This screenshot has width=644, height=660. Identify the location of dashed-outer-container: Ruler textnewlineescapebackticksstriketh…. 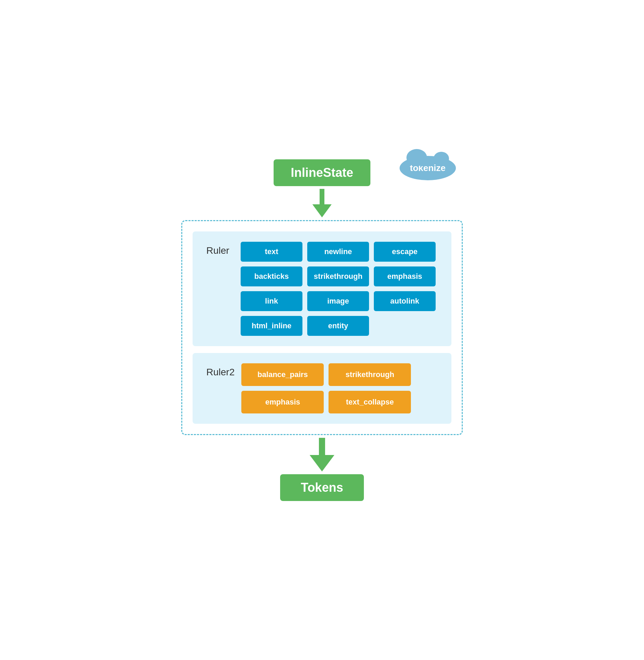
(322, 328).